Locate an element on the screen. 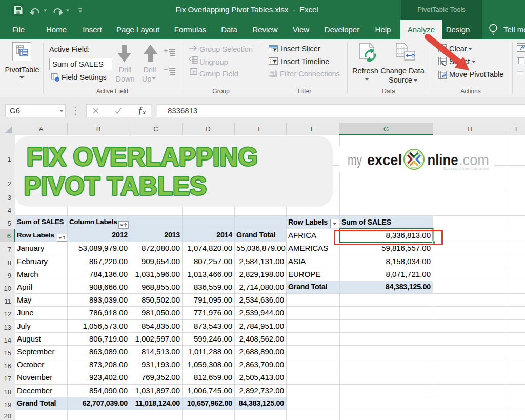 Image resolution: width=525 pixels, height=420 pixels. svg-text: x is located at coordinates (144, 112).